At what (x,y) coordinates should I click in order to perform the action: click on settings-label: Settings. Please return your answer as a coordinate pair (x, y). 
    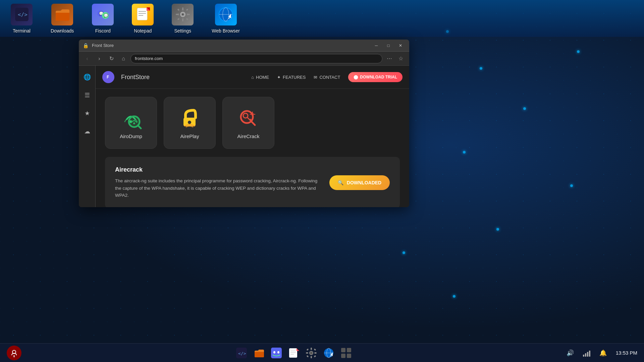
    Looking at the image, I should click on (182, 31).